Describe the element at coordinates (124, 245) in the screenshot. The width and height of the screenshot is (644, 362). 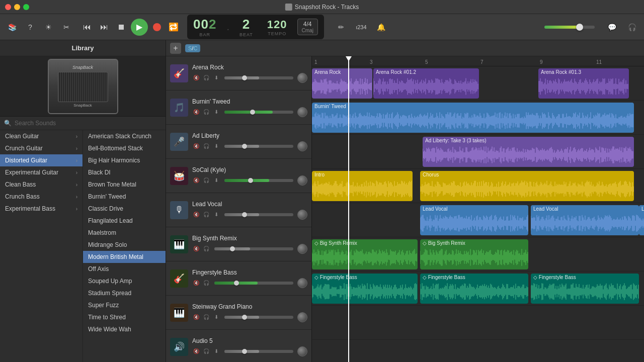
I see `library-preset-item: Midrange Solo` at that location.